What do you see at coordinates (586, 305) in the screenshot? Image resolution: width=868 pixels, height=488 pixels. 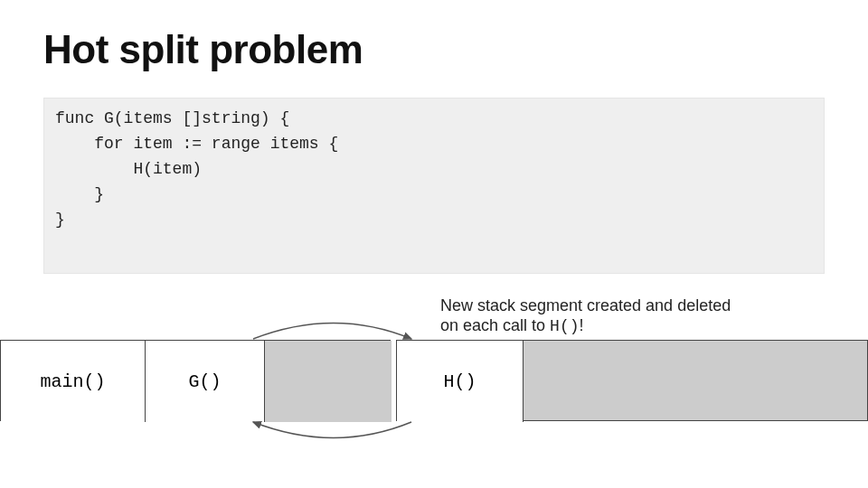 I see `annotation-line1: New stack segment created and deleted` at bounding box center [586, 305].